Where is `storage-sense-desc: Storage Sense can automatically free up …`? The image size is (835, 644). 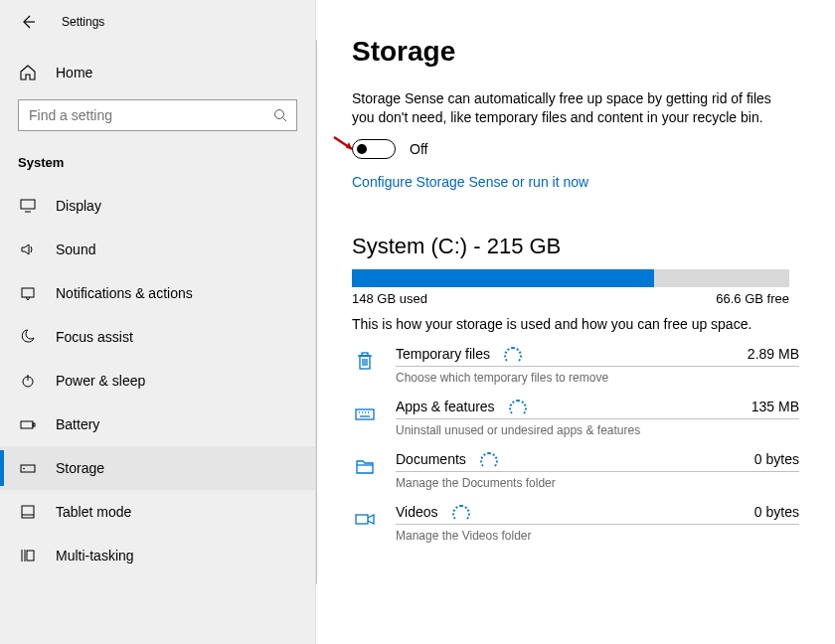 storage-sense-desc: Storage Sense can automatically free up … is located at coordinates (571, 108).